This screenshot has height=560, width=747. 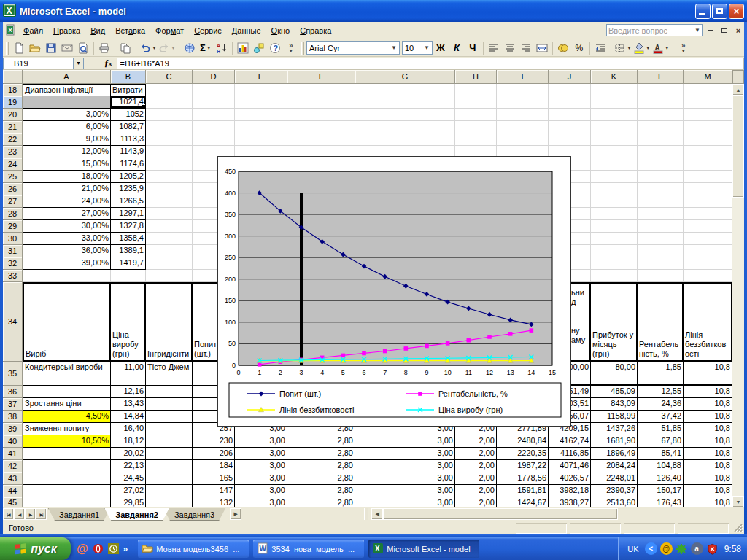 What do you see at coordinates (13, 152) in the screenshot?
I see `row-header-23: 23` at bounding box center [13, 152].